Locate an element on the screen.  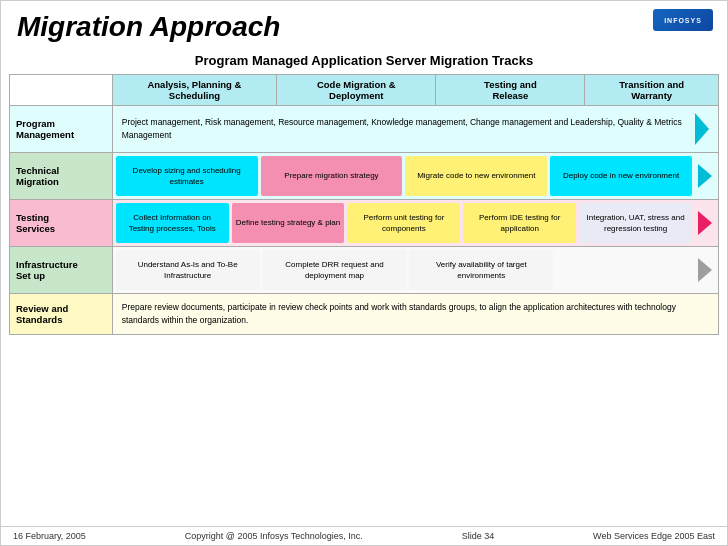
row-label-technical: TechnicalMigration is located at coordinates (62, 176).